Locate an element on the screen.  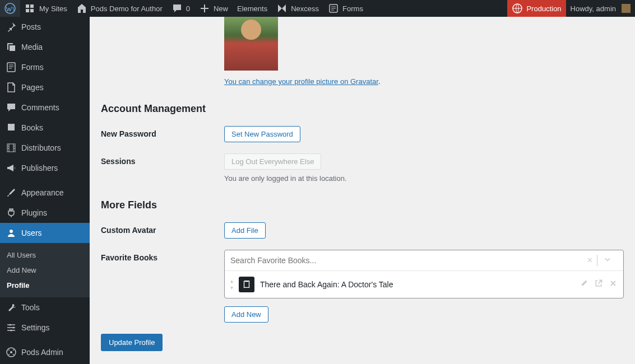
sidebar-books: Books is located at coordinates (45, 128).